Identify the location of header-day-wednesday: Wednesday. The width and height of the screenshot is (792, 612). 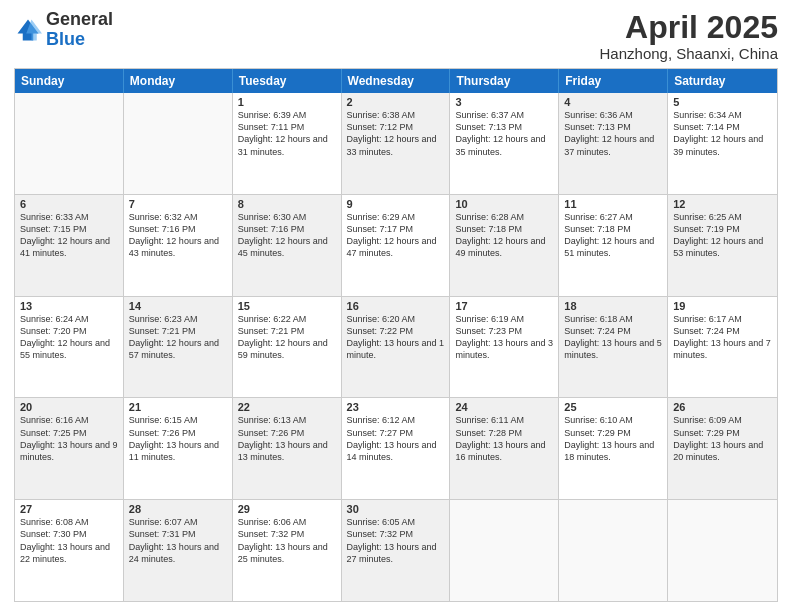
(396, 81).